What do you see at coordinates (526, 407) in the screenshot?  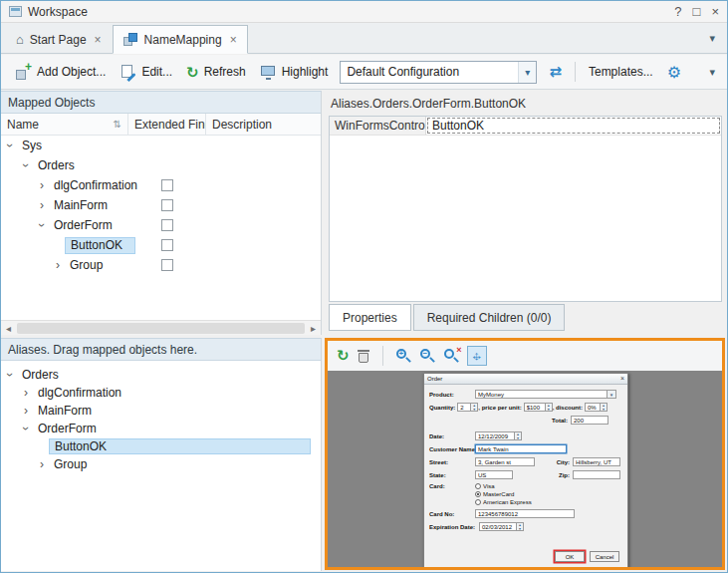 I see `quantity-row: Quantity: 2 ▴▾ , price per unit: $100 ▴▾…` at bounding box center [526, 407].